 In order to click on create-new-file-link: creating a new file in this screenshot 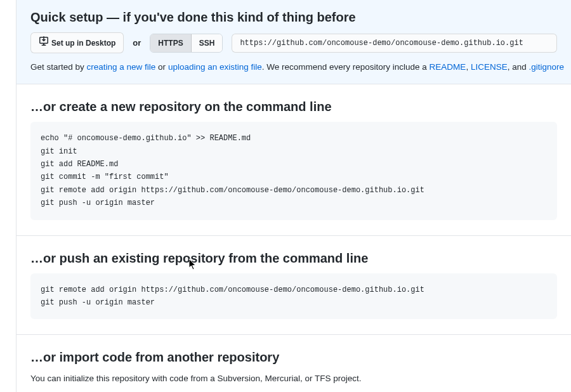, I will do `click(122, 67)`.